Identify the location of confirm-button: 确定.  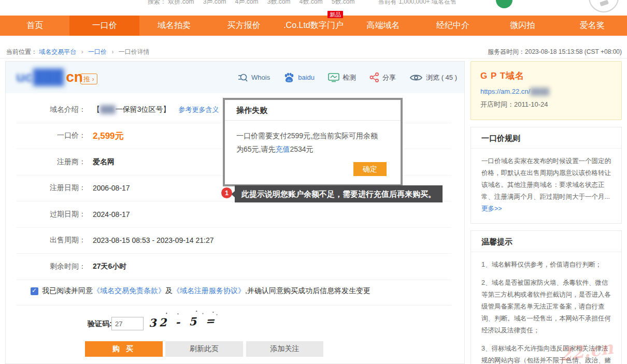
(370, 169).